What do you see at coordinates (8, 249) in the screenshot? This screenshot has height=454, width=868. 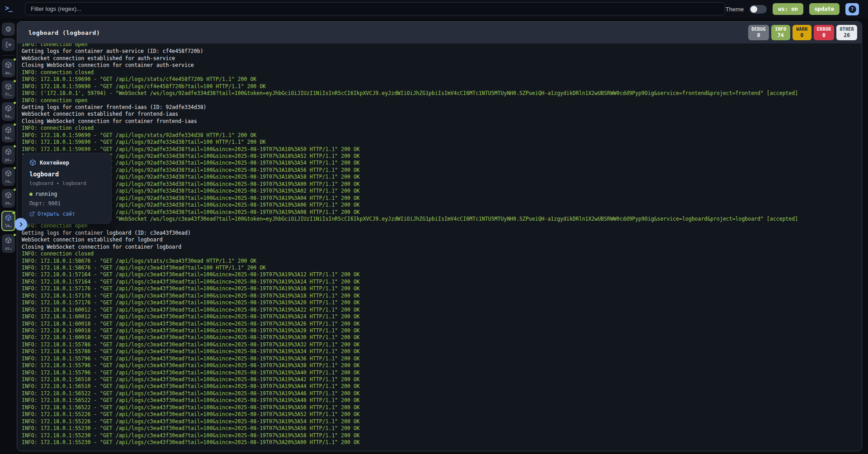 I see `container-label: us…` at bounding box center [8, 249].